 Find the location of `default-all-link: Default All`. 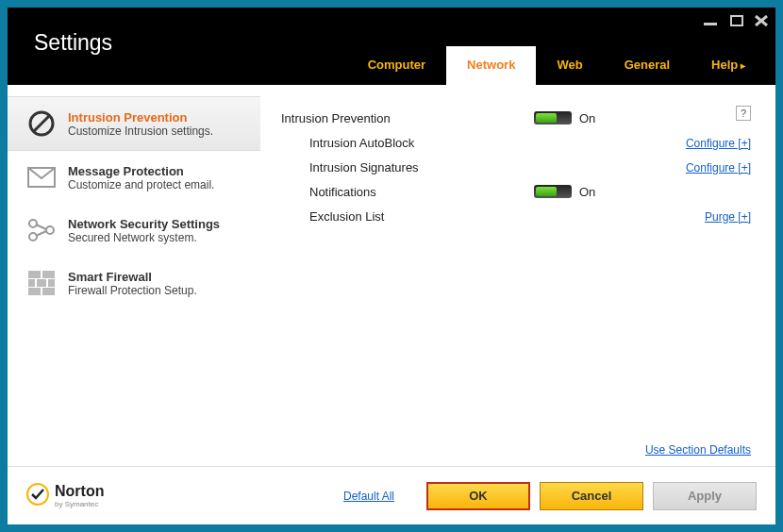

default-all-link: Default All is located at coordinates (369, 496).